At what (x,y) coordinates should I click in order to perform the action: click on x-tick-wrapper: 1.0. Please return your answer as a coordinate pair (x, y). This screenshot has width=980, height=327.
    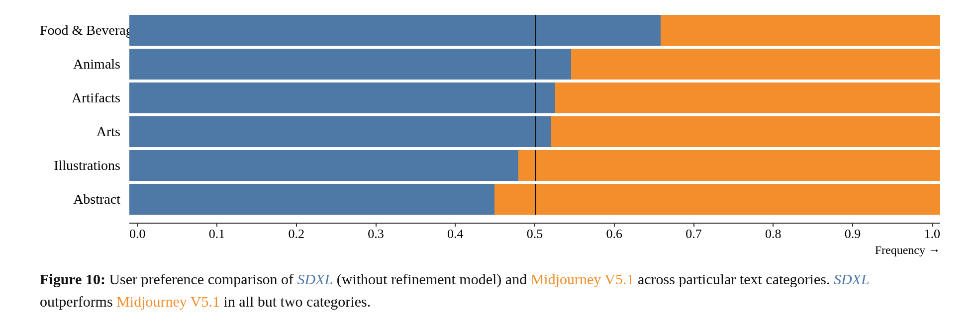
    Looking at the image, I should click on (932, 234).